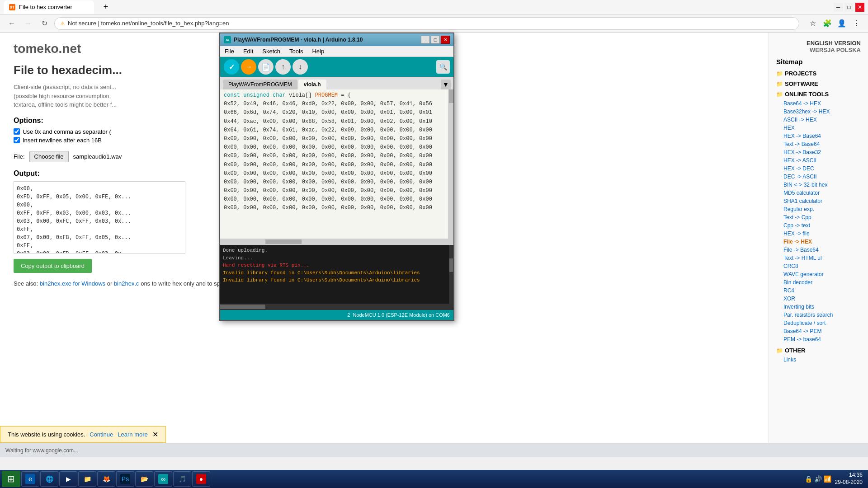 This screenshot has width=868, height=488. I want to click on menu-file: File, so click(230, 52).